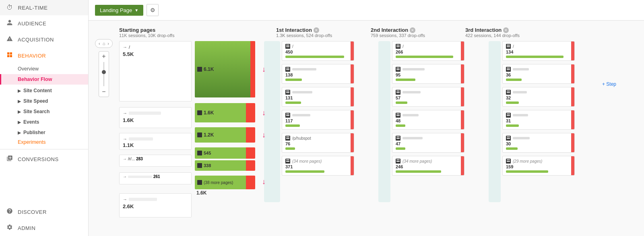  What do you see at coordinates (32, 56) in the screenshot?
I see `sidebar-label-behavior: BEHAVIOR` at bounding box center [32, 56].